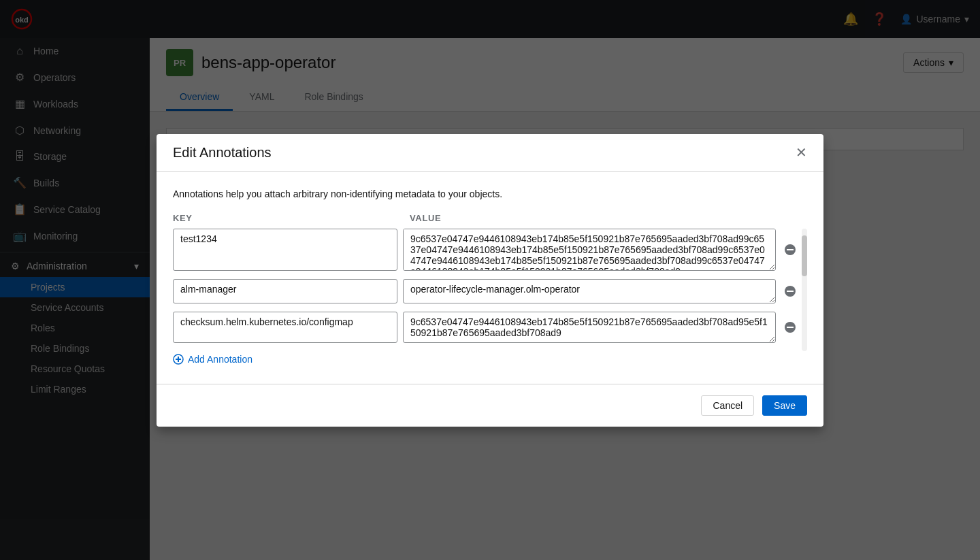 This screenshot has width=980, height=560. I want to click on modal-title: Edit Annotations, so click(222, 152).